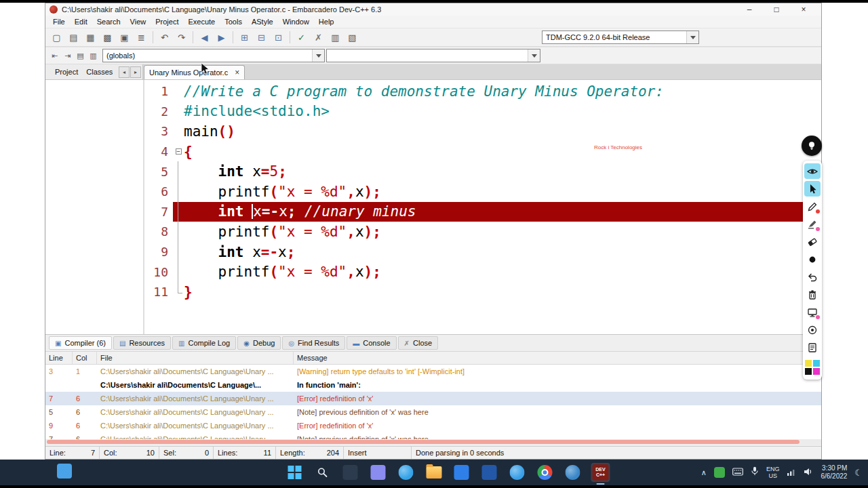 Image resolution: width=868 pixels, height=488 pixels. Describe the element at coordinates (194, 72) in the screenshot. I see `editor-tab: Unary Minus Operator.c ×` at that location.